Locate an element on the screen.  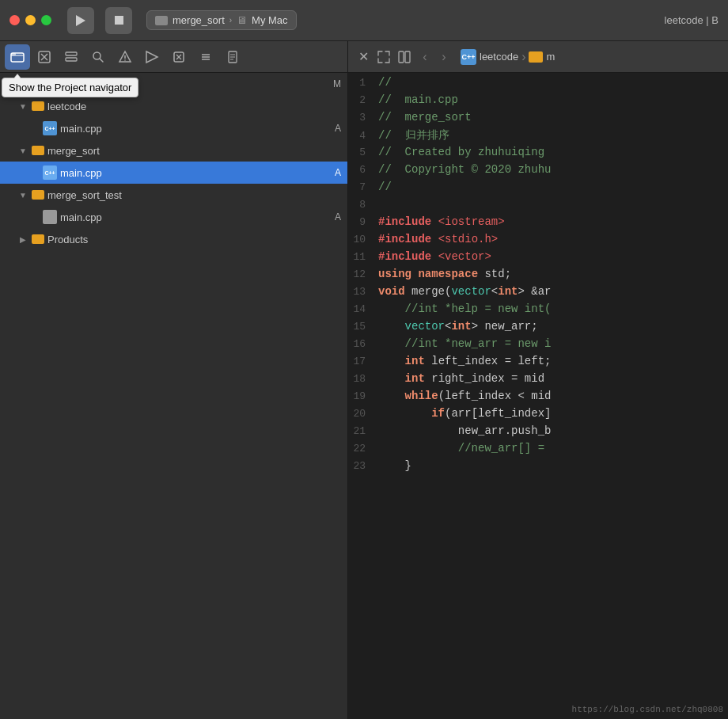
sidebar-leetcode-main-badge: A is located at coordinates (338, 128).